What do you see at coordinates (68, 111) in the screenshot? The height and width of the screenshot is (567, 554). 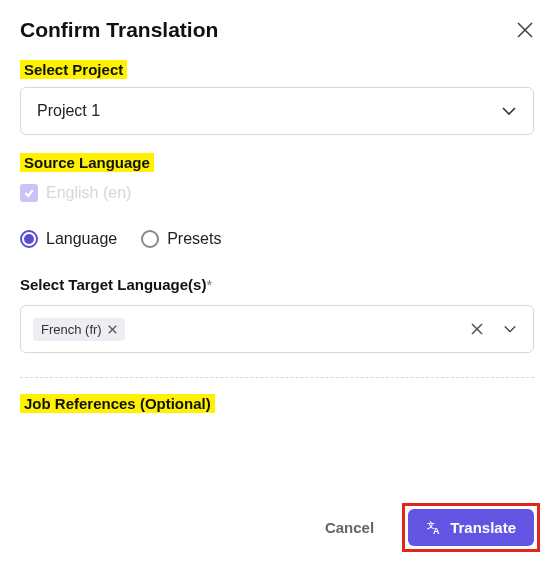 I see `project-select-value: Project 1` at bounding box center [68, 111].